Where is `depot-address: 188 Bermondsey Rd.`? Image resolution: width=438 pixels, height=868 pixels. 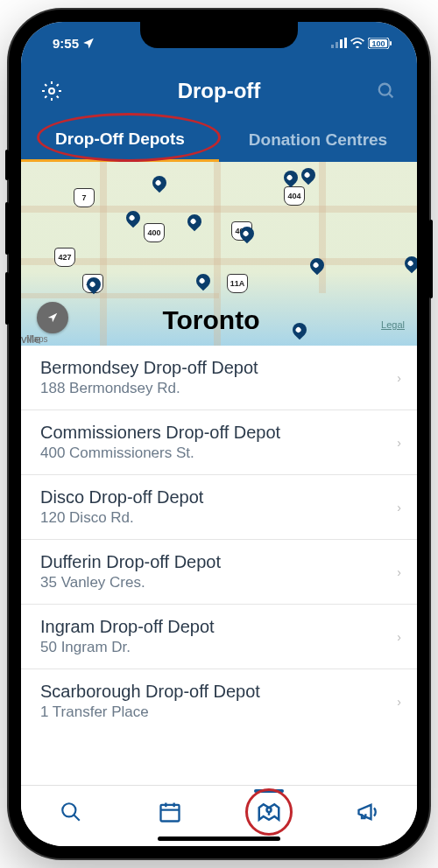
depot-address: 188 Bermondsey Rd. is located at coordinates (219, 388).